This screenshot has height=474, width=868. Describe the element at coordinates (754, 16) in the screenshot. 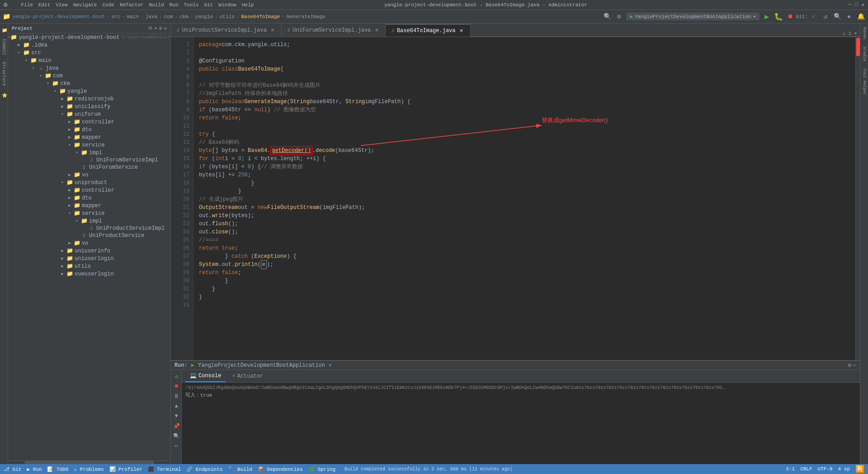

I see `run-config-dropdown-icon: ▾` at that location.